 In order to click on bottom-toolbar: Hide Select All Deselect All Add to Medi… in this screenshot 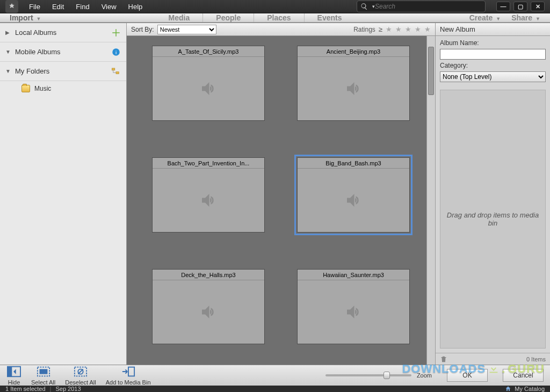, I will do `click(275, 375)`.